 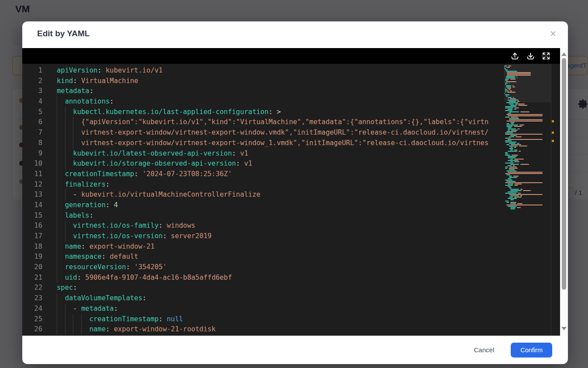 I want to click on code-line: 22spec:, so click(x=291, y=288).